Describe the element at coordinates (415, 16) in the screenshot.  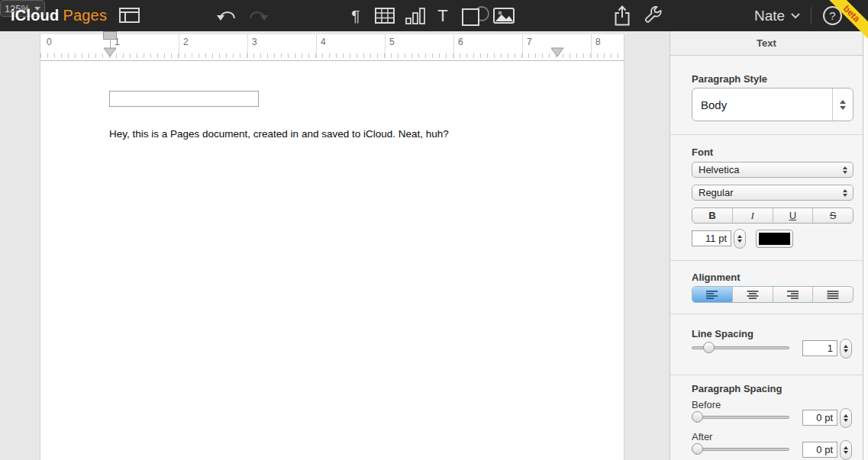
I see `chart-icon` at that location.